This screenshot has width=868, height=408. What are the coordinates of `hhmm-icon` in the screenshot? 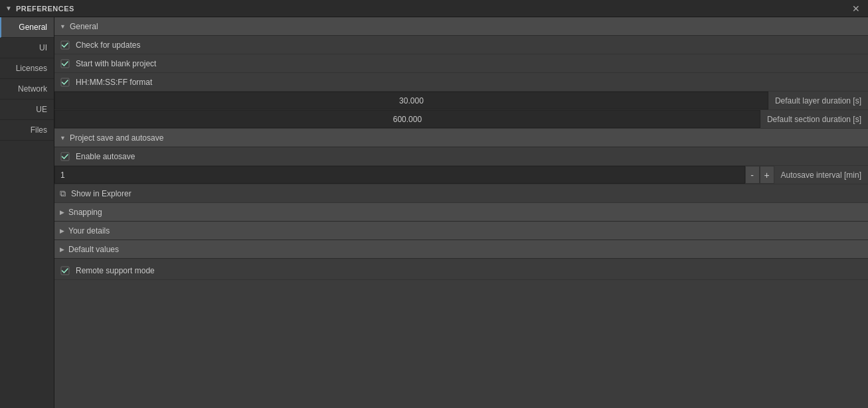 It's located at (65, 82).